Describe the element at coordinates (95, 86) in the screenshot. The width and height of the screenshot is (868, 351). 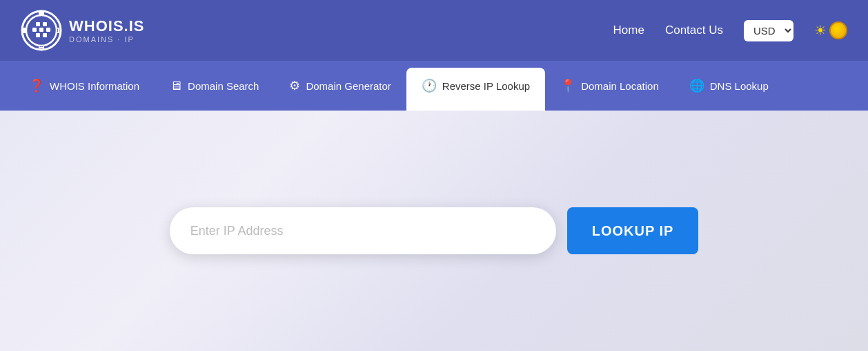
I see `nav-label-whois: WHOIS Information` at that location.